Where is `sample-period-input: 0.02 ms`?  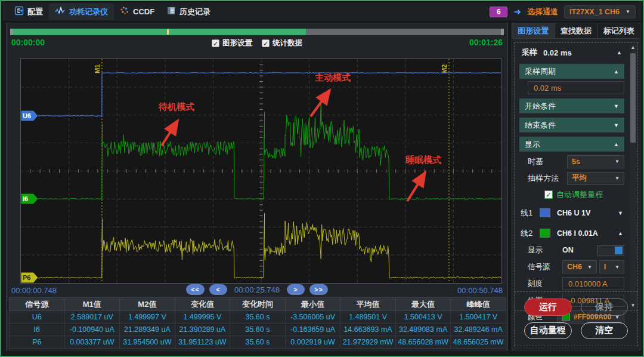
sample-period-input: 0.02 ms is located at coordinates (576, 88).